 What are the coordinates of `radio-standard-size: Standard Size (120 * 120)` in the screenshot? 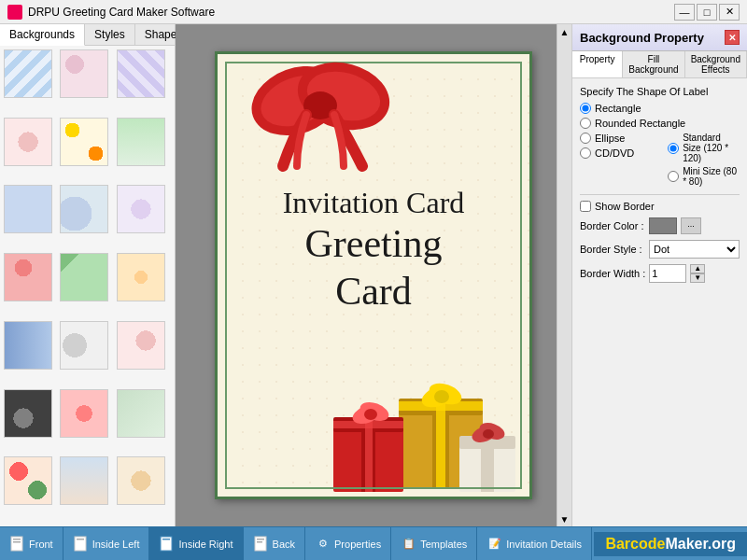 It's located at (704, 147).